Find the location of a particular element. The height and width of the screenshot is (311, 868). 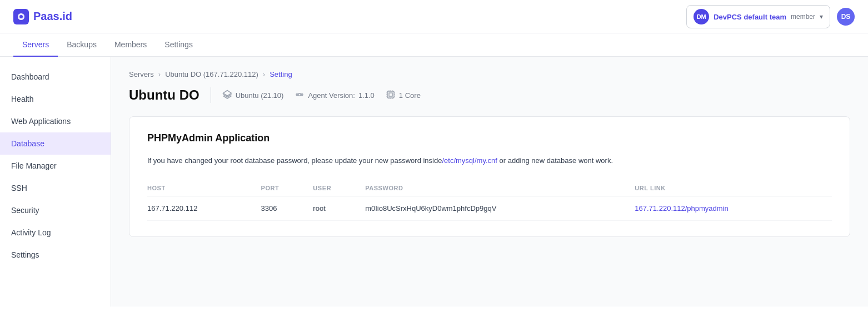

agent-icon is located at coordinates (300, 96).